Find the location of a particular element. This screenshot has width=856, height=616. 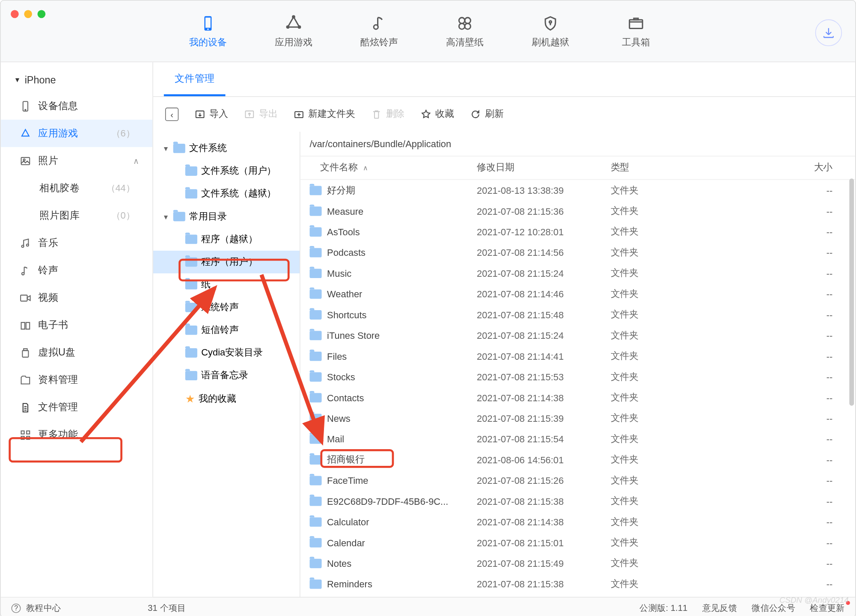

sidebar-item-5: 音乐 is located at coordinates (77, 243).